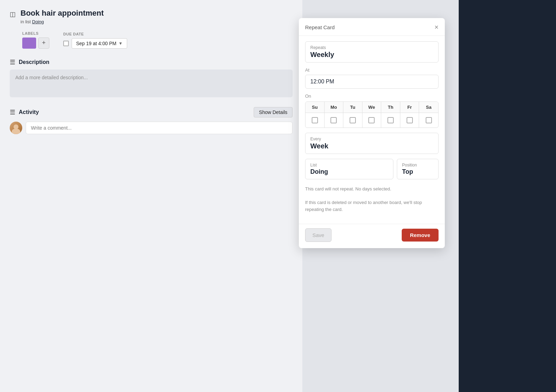  I want to click on repeat-panel-header: Repeat Card ×, so click(372, 27).